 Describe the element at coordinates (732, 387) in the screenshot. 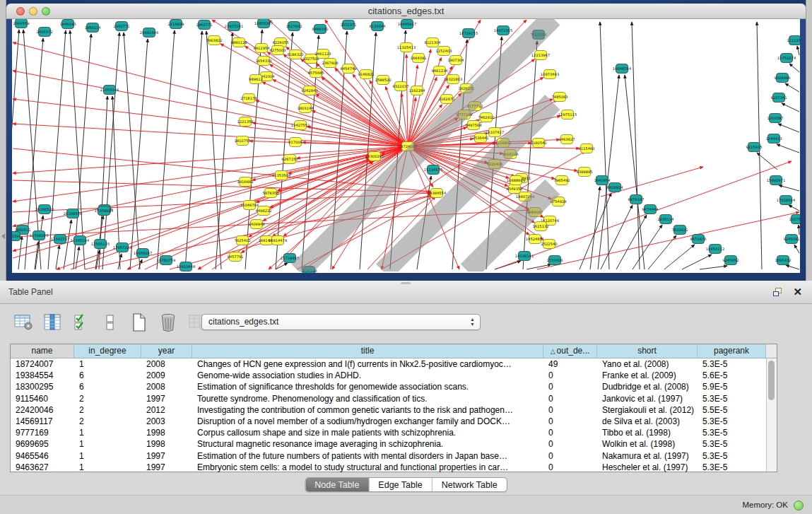

I see `table-cell: 5.9E-5` at that location.